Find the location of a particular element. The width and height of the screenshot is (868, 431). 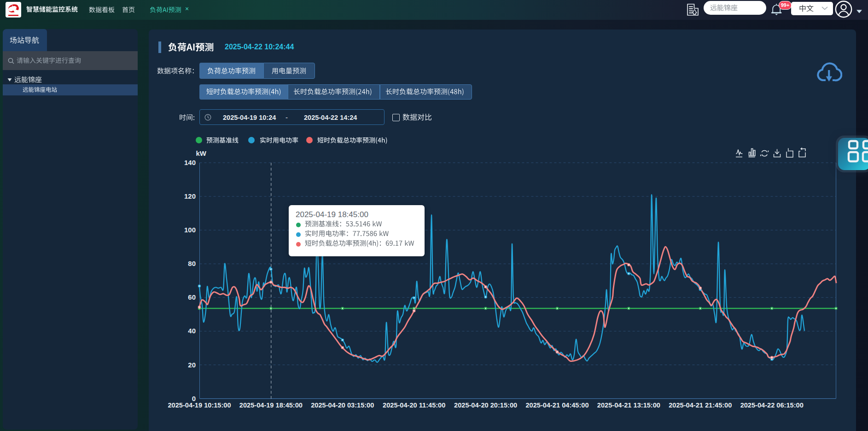

svg-text: 60 is located at coordinates (192, 297).